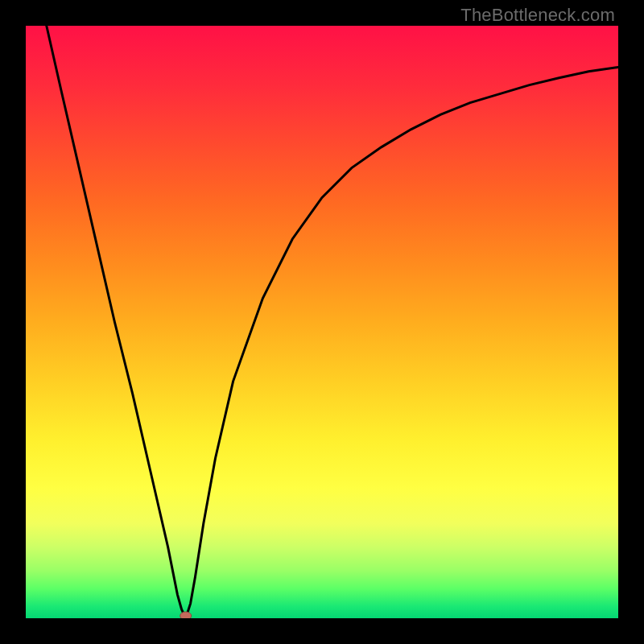  What do you see at coordinates (538, 15) in the screenshot?
I see `watermark-text: TheBottleneck.com` at bounding box center [538, 15].